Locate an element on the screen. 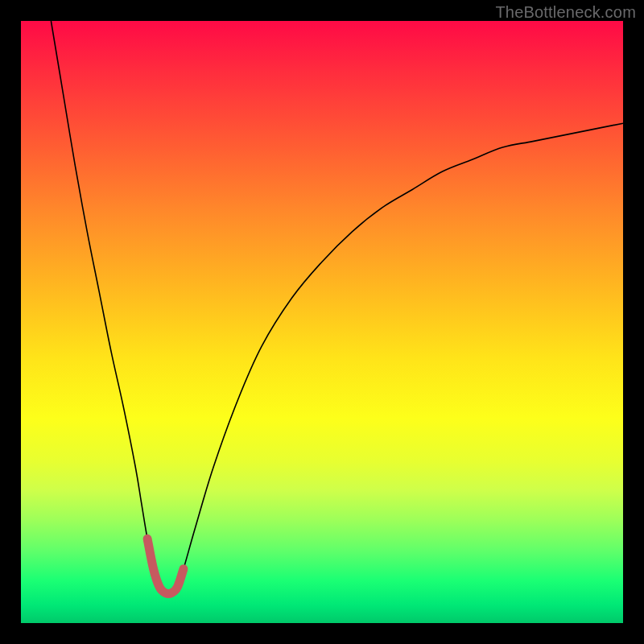 The width and height of the screenshot is (644, 644). series-highlight-valley is located at coordinates (166, 566).